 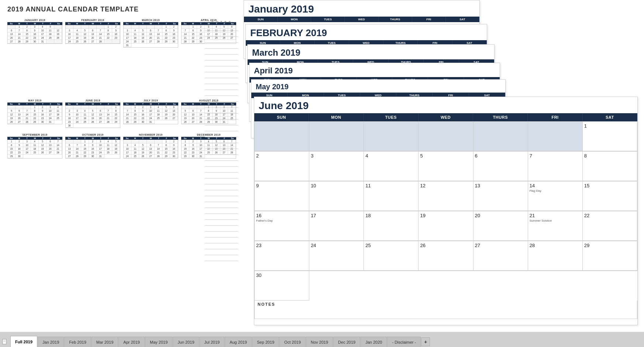 What do you see at coordinates (51, 342) in the screenshot?
I see `tab-jan-2019: Jan 2019` at bounding box center [51, 342].